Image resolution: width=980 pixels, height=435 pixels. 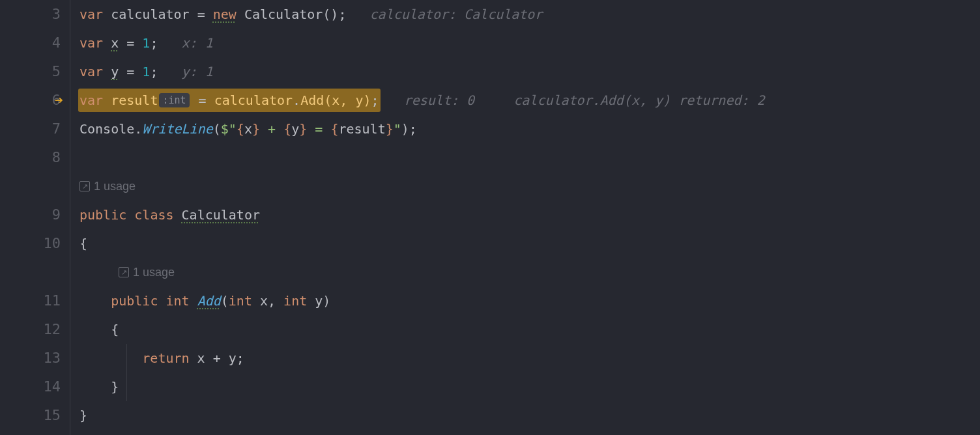 What do you see at coordinates (639, 100) in the screenshot?
I see `debug-value-hint: calculator.Add(x, y) returned: 2` at bounding box center [639, 100].